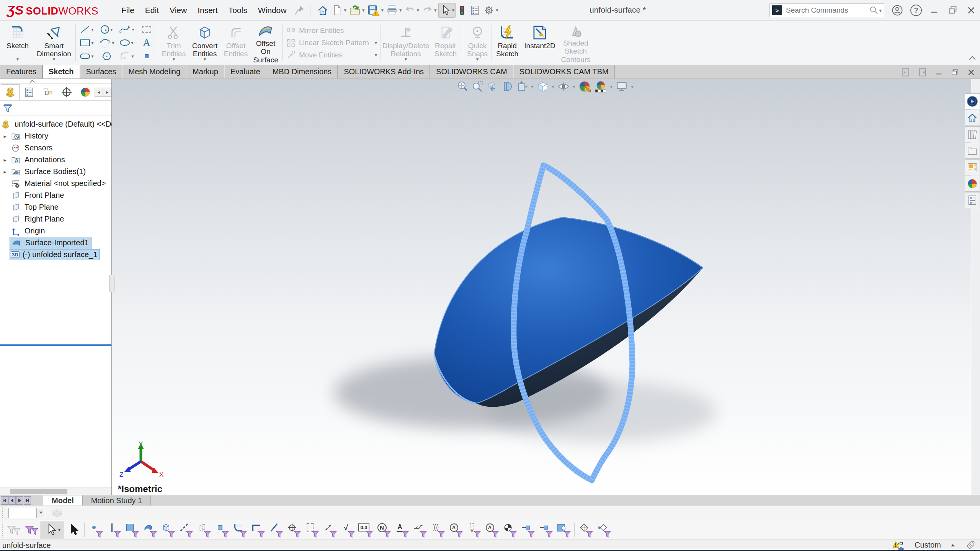  Describe the element at coordinates (41, 513) in the screenshot. I see `combo-dropdown-button` at that location.